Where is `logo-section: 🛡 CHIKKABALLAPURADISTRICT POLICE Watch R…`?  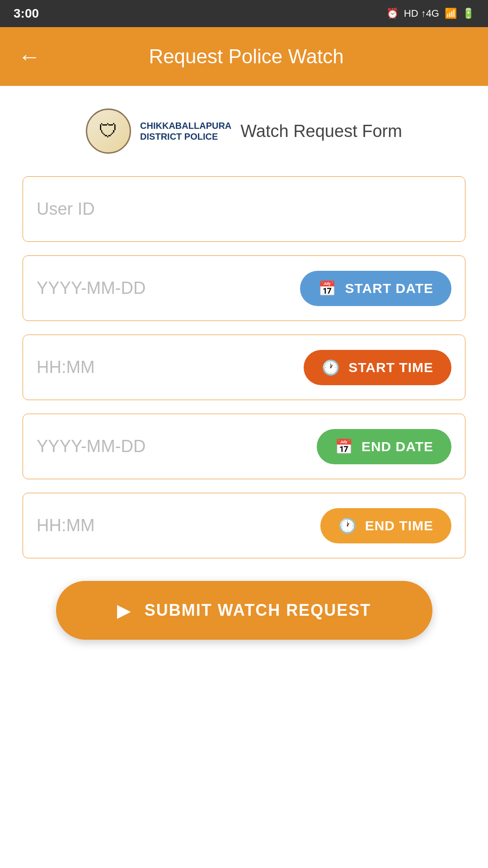 logo-section: 🛡 CHIKKABALLAPURADISTRICT POLICE Watch R… is located at coordinates (244, 131).